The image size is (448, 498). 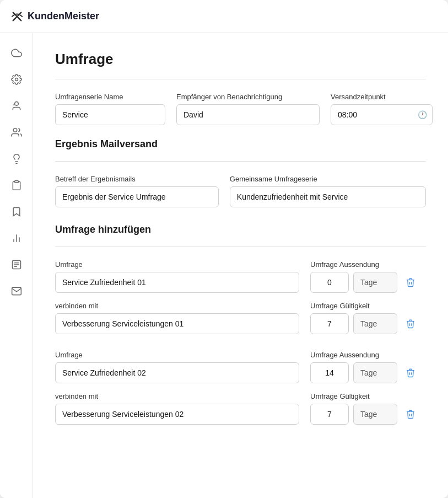 What do you see at coordinates (240, 408) in the screenshot?
I see `umfrage-row-2-bottom: verbinden mit Umfrage Gültigkeit` at bounding box center [240, 408].